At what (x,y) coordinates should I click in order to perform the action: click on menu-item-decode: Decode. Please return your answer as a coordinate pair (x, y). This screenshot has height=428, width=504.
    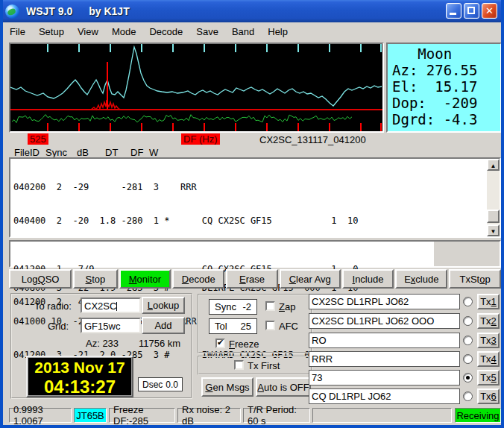
    Looking at the image, I should click on (166, 31).